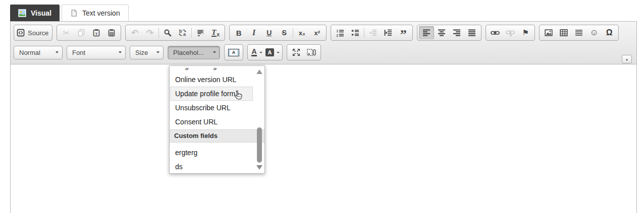  I want to click on italic-button: I, so click(254, 33).